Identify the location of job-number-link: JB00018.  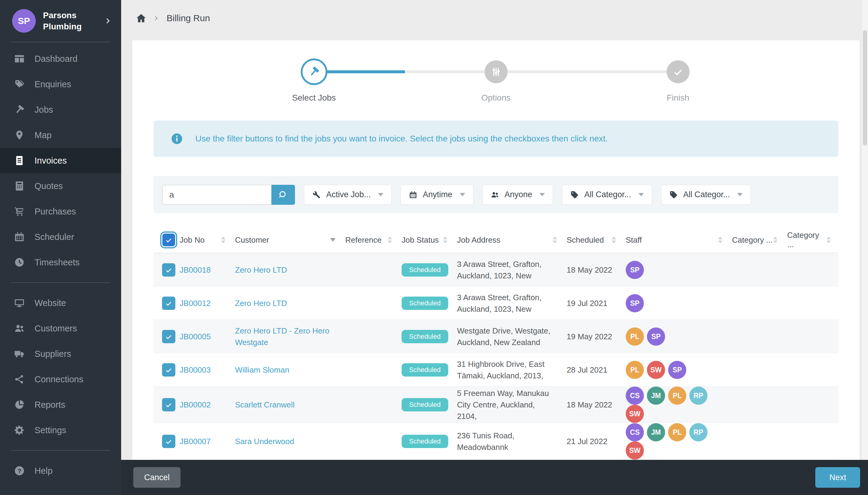
(195, 270).